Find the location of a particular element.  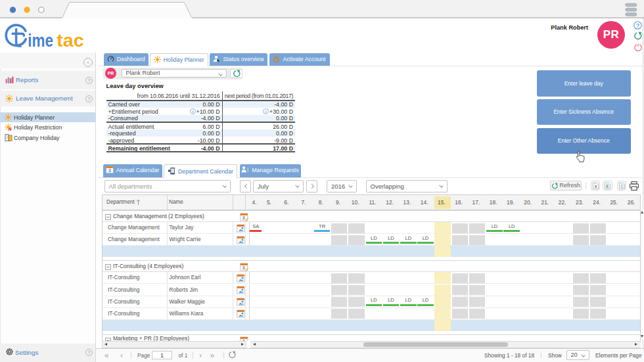

svg-text: E is located at coordinates (607, 187).